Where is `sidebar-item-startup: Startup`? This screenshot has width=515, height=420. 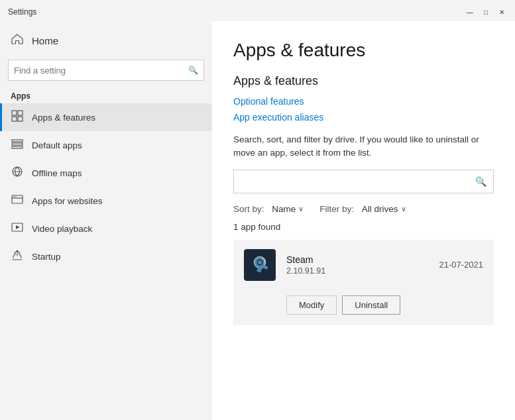
sidebar-item-startup: Startup is located at coordinates (106, 256).